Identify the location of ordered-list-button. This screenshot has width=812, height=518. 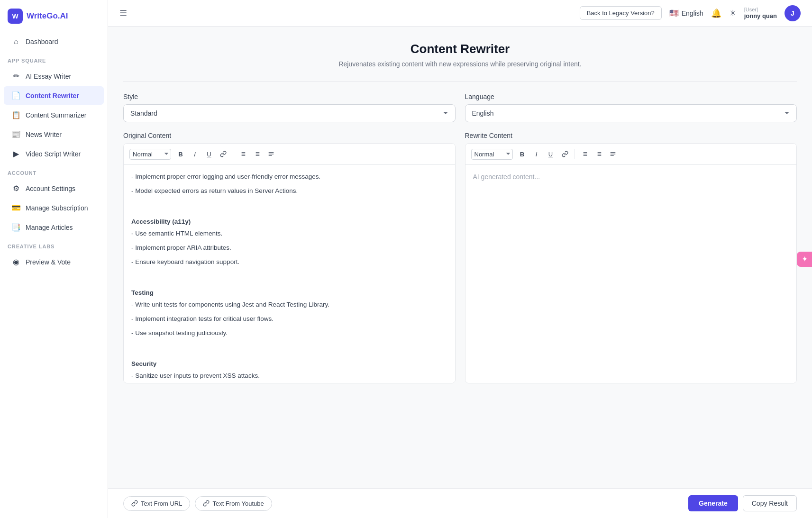
(243, 154).